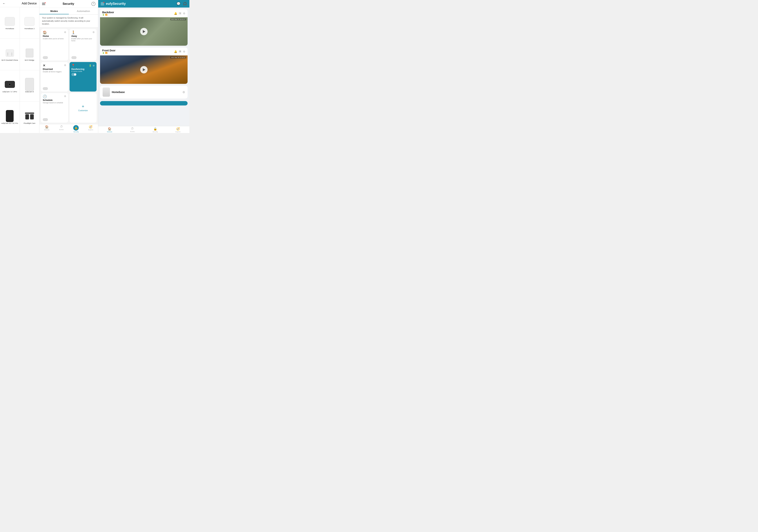 This screenshot has height=532, width=758. What do you see at coordinates (30, 86) in the screenshot?
I see `list-item: eufyCam E` at bounding box center [30, 86].